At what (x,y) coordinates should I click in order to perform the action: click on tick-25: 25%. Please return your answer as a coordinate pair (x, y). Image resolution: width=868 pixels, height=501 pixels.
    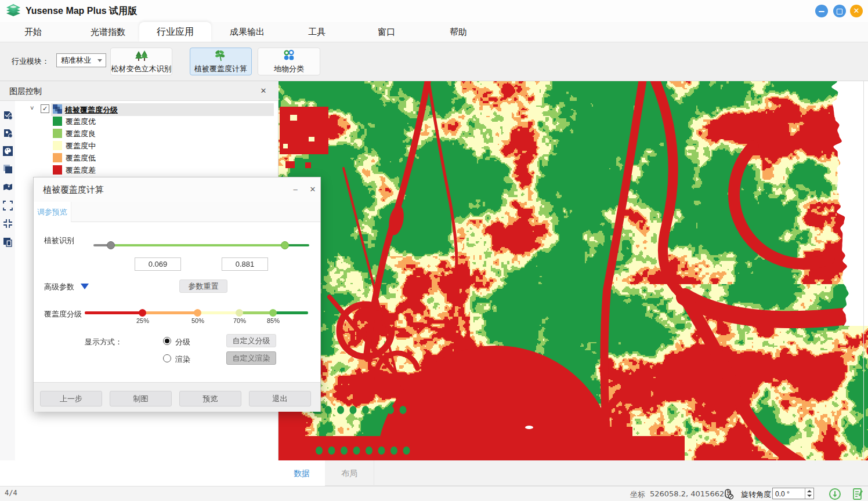
    Looking at the image, I should click on (143, 321).